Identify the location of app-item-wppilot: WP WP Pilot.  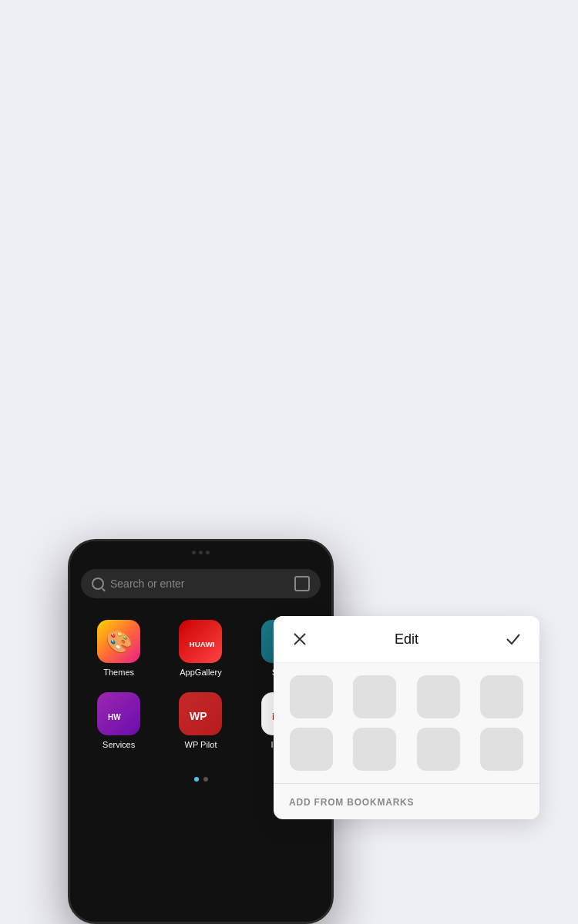
(200, 721).